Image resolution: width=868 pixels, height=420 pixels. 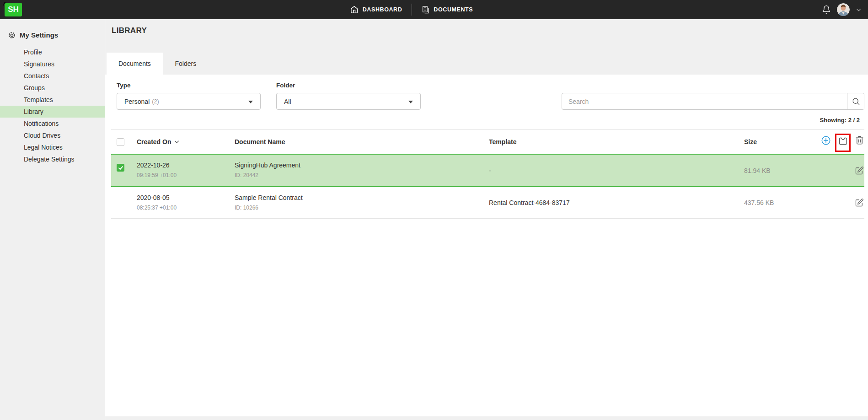 What do you see at coordinates (268, 165) in the screenshot?
I see `row-document-name: SigningHub Agreement` at bounding box center [268, 165].